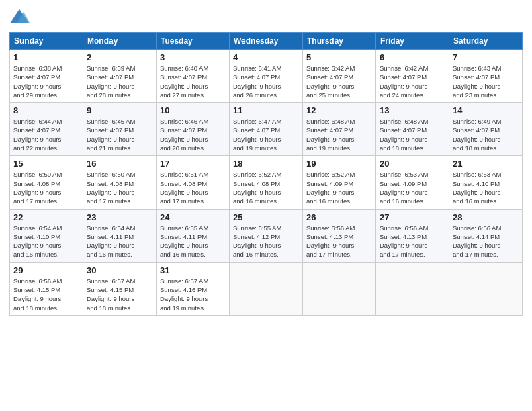  What do you see at coordinates (476, 95) in the screenshot?
I see `daylight-value: and 23 minutes.` at bounding box center [476, 95].